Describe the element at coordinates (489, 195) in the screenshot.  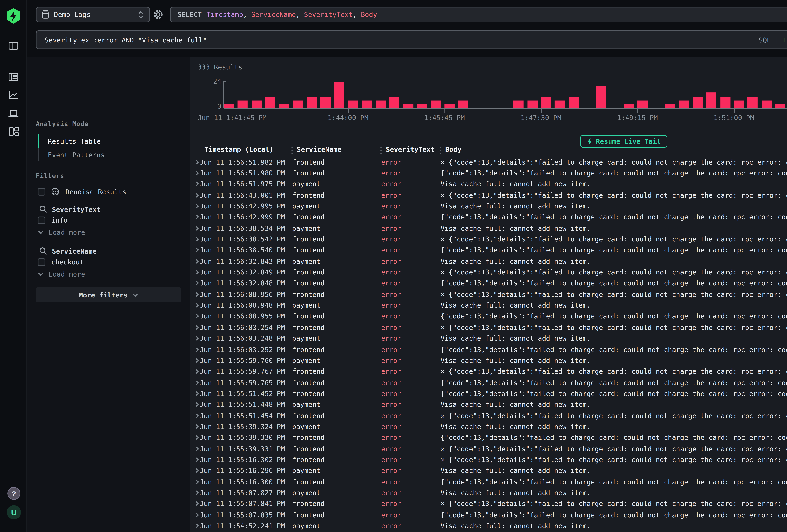
I see `table-row: Jun 11 1:56:43.001 PM frontend error × {…` at that location.